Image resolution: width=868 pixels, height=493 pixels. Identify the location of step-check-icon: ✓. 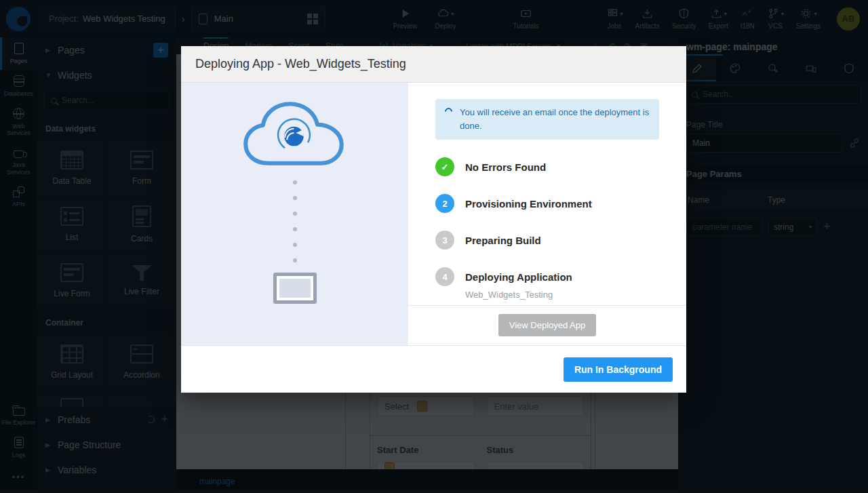
(445, 167).